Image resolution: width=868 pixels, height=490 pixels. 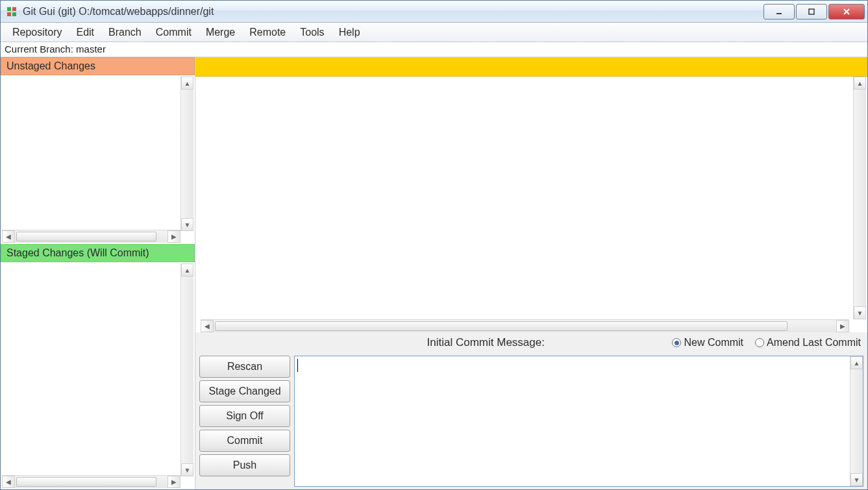 What do you see at coordinates (174, 32) in the screenshot?
I see `menu-commit: Commit` at bounding box center [174, 32].